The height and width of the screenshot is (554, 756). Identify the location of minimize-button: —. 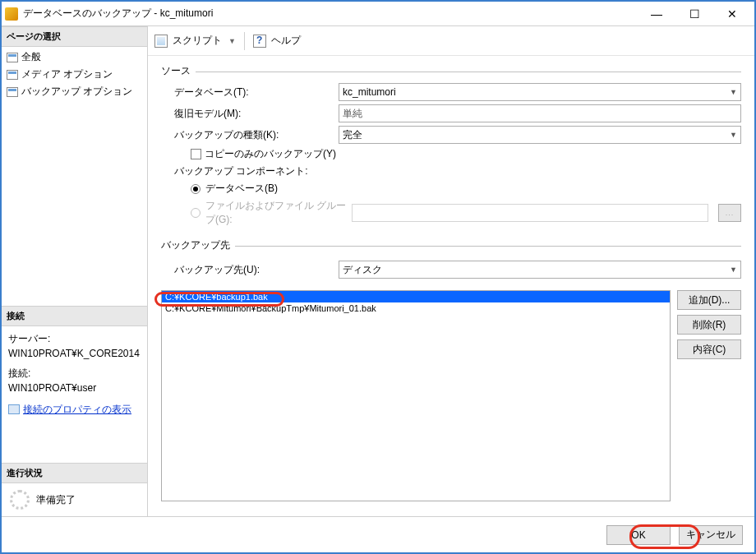
(657, 14).